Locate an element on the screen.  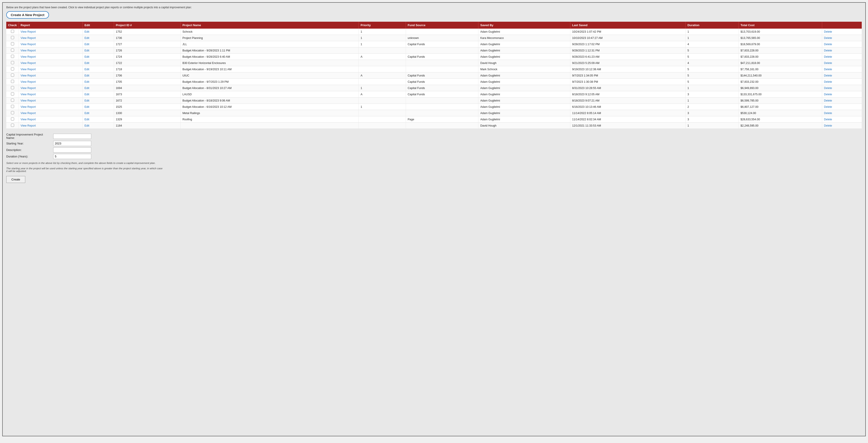
row-edit-cell: Edit is located at coordinates (98, 75).